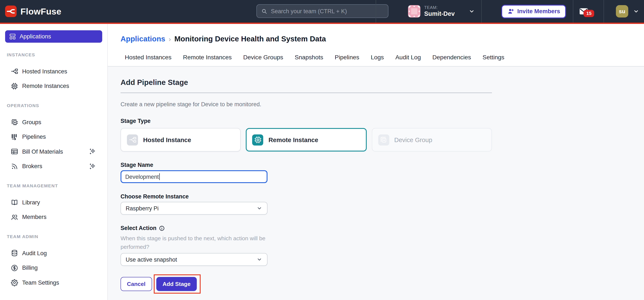 This screenshot has height=300, width=644. Describe the element at coordinates (142, 208) in the screenshot. I see `selected-value: Raspberry Pi` at that location.